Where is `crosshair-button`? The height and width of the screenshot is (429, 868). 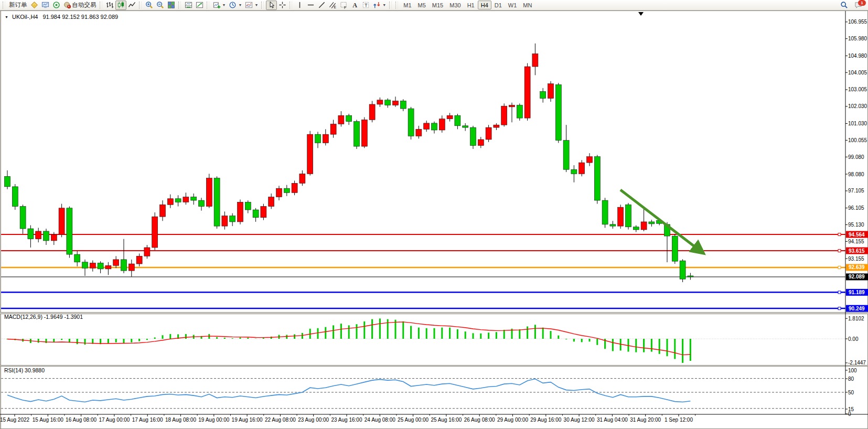 crosshair-button is located at coordinates (282, 5).